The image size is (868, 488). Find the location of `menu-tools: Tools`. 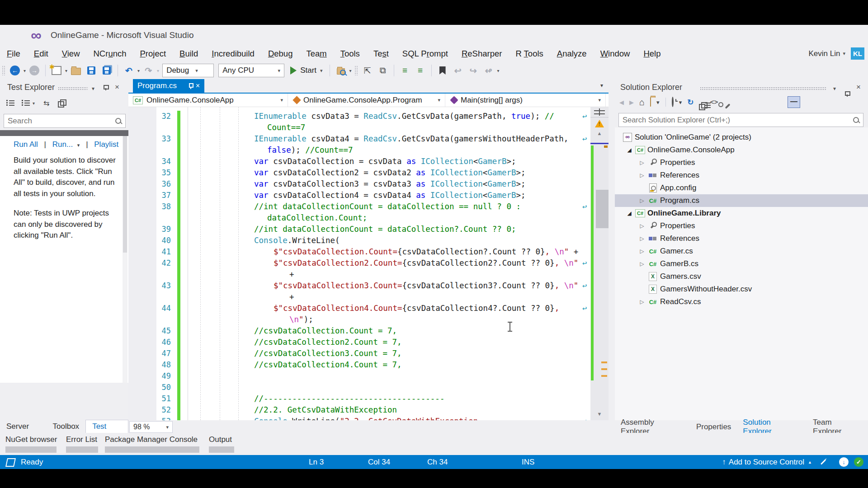

menu-tools: Tools is located at coordinates (350, 53).